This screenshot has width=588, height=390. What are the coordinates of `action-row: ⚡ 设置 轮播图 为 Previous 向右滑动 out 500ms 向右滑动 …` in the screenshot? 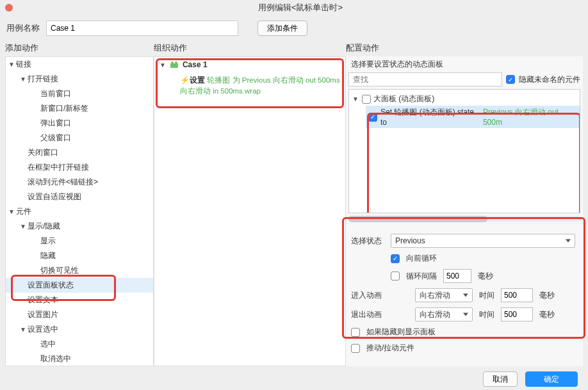 It's located at (250, 86).